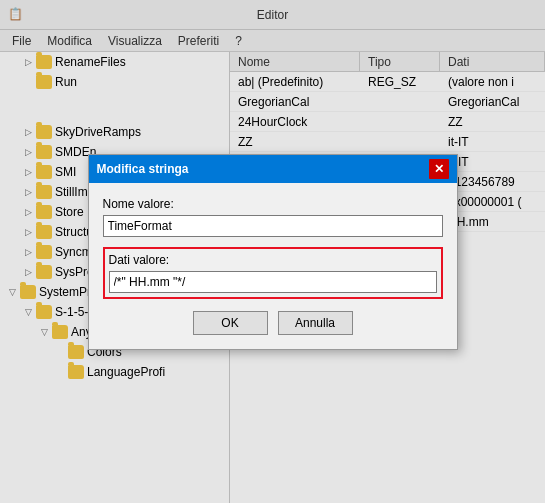 The height and width of the screenshot is (503, 545). Describe the element at coordinates (273, 169) in the screenshot. I see `dialog-title-bar: Modifica stringa ✕` at that location.